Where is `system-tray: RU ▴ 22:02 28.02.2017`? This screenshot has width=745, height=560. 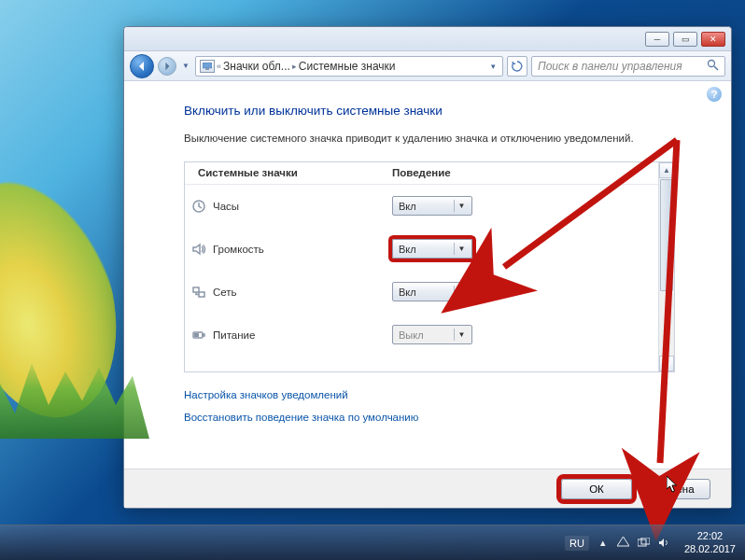
system-tray: RU ▴ 22:02 28.02.2017 is located at coordinates (650, 542).